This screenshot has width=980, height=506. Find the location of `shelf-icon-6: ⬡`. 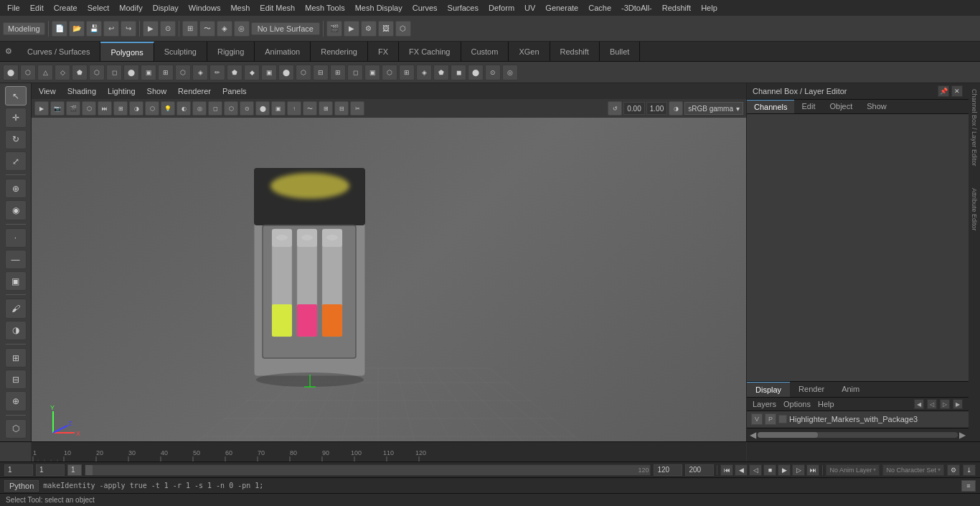

shelf-icon-6: ⬡ is located at coordinates (97, 72).